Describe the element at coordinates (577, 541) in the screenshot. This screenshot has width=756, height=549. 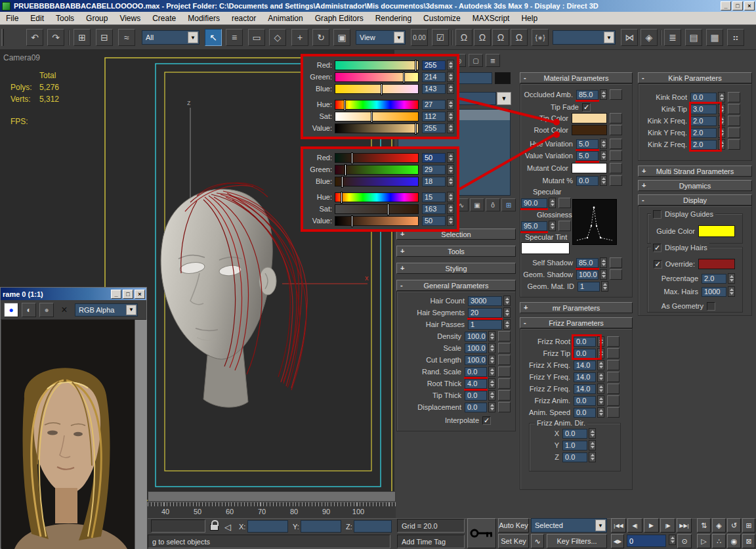
I see `key-filters-button: Key Filters...` at that location.